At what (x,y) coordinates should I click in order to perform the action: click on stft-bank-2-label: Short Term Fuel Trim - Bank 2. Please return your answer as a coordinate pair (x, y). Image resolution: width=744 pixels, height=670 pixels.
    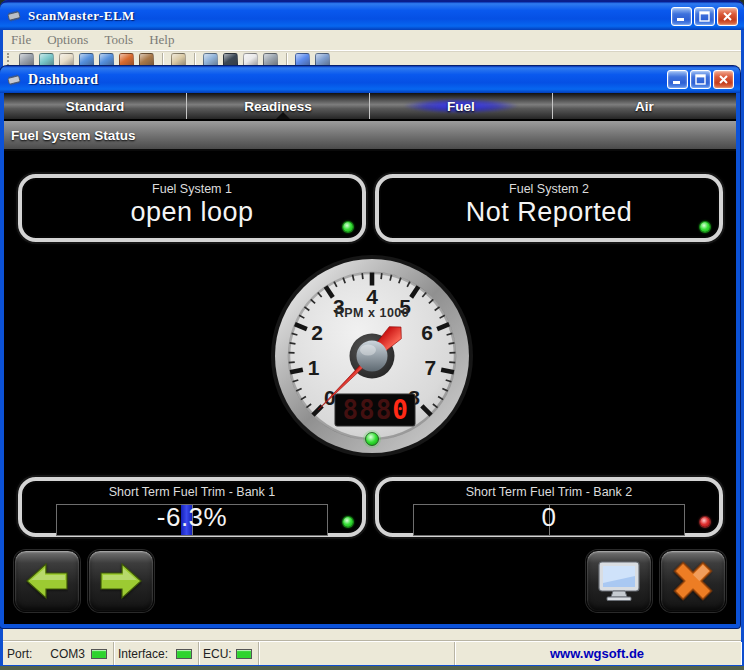
    Looking at the image, I should click on (549, 492).